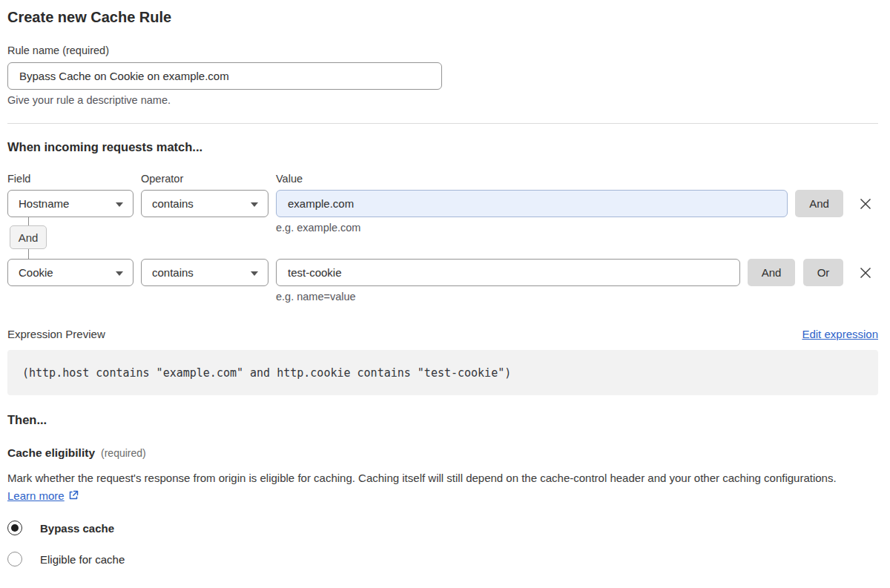 This screenshot has height=588, width=890. What do you see at coordinates (267, 373) in the screenshot?
I see `expression-code: (http.host contains "example.com" and ht…` at bounding box center [267, 373].